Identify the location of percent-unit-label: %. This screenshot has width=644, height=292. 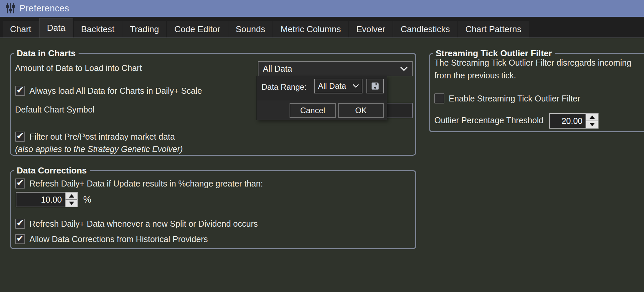
(87, 200).